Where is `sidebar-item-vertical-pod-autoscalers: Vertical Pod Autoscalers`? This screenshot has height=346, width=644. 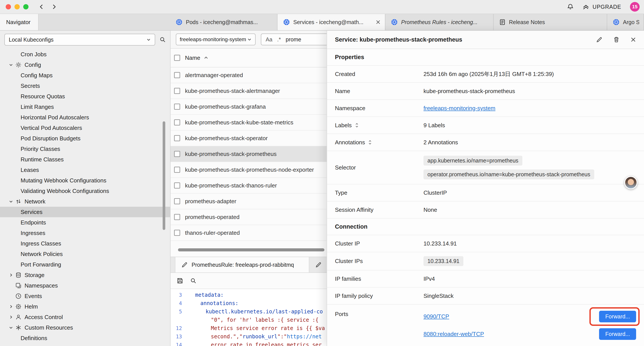 sidebar-item-vertical-pod-autoscalers: Vertical Pod Autoscalers is located at coordinates (85, 128).